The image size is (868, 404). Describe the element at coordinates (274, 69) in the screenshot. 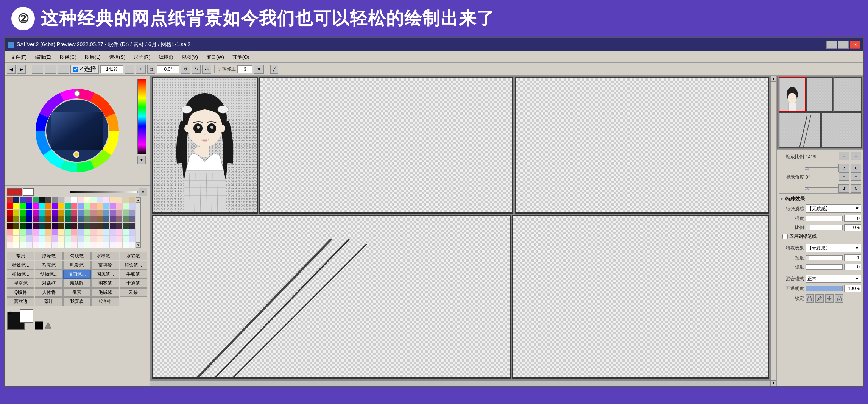

I see `slash-tool: ╱` at that location.